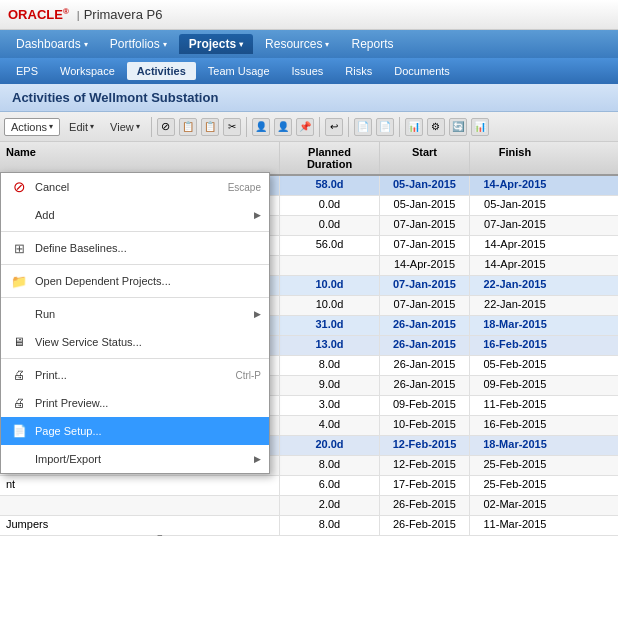 The width and height of the screenshot is (618, 624). Describe the element at coordinates (309, 15) in the screenshot. I see `title-bar: ORACLE® | Primavera P6` at that location.